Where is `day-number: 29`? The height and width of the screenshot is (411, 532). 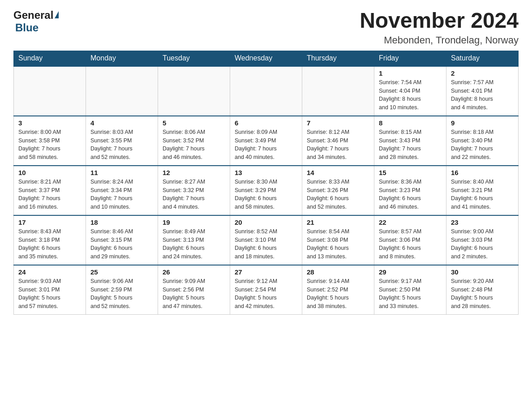 day-number: 29 is located at coordinates (410, 272).